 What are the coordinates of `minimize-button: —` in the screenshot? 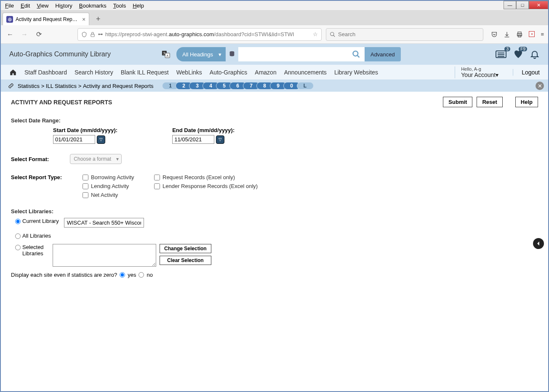 It's located at (510, 5).